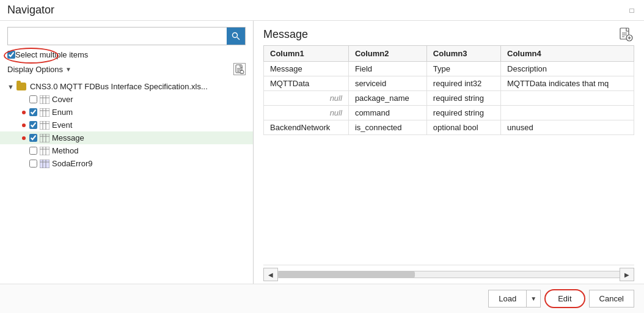  Describe the element at coordinates (126, 99) in the screenshot. I see `tree-item: Cover` at that location.